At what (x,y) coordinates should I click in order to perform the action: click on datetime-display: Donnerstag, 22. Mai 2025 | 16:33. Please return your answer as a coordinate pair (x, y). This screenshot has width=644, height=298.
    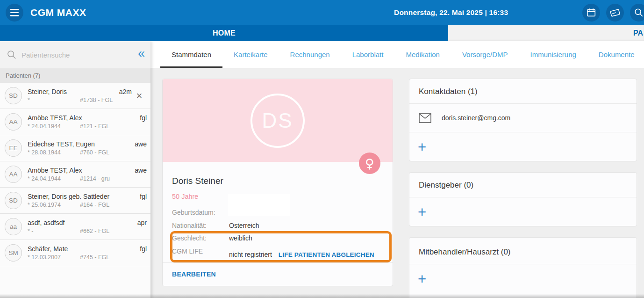
    Looking at the image, I should click on (451, 13).